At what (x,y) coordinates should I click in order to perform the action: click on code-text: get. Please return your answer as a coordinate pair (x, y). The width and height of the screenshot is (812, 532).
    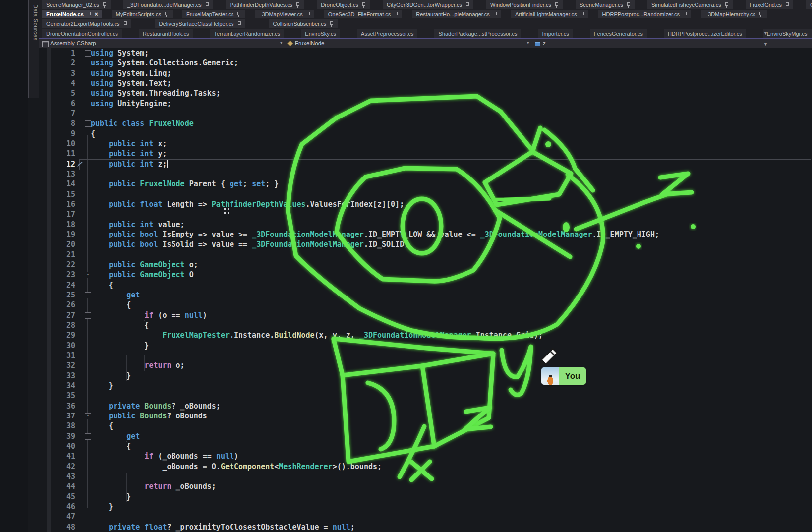
    Looking at the image, I should click on (115, 295).